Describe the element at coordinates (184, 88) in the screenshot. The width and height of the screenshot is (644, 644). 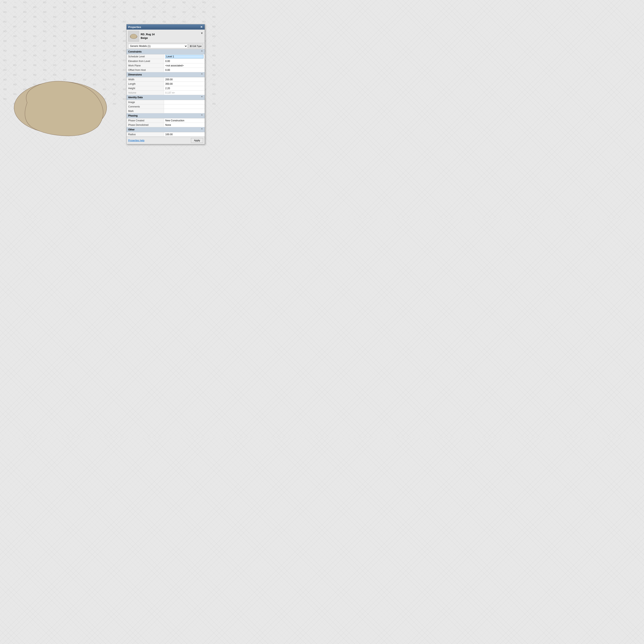
I see `property-value: 2.20` at that location.